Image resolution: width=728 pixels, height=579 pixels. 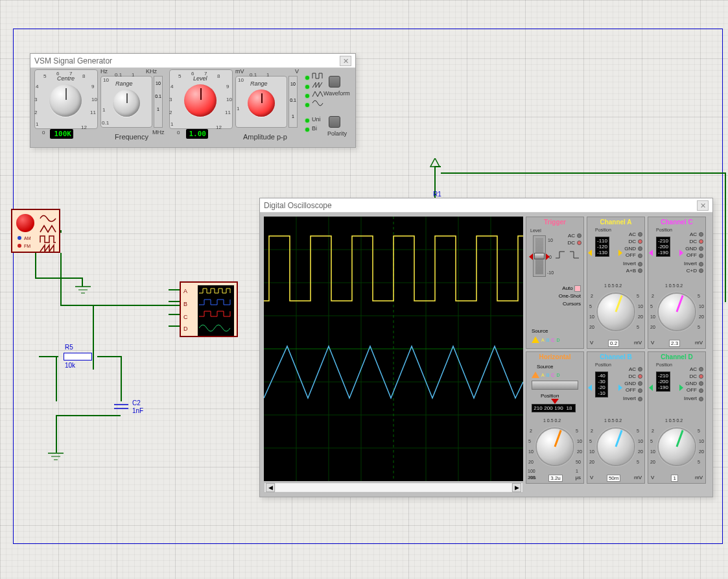 What do you see at coordinates (209, 309) in the screenshot?
I see `oscilloscope-component: A B C D` at bounding box center [209, 309].